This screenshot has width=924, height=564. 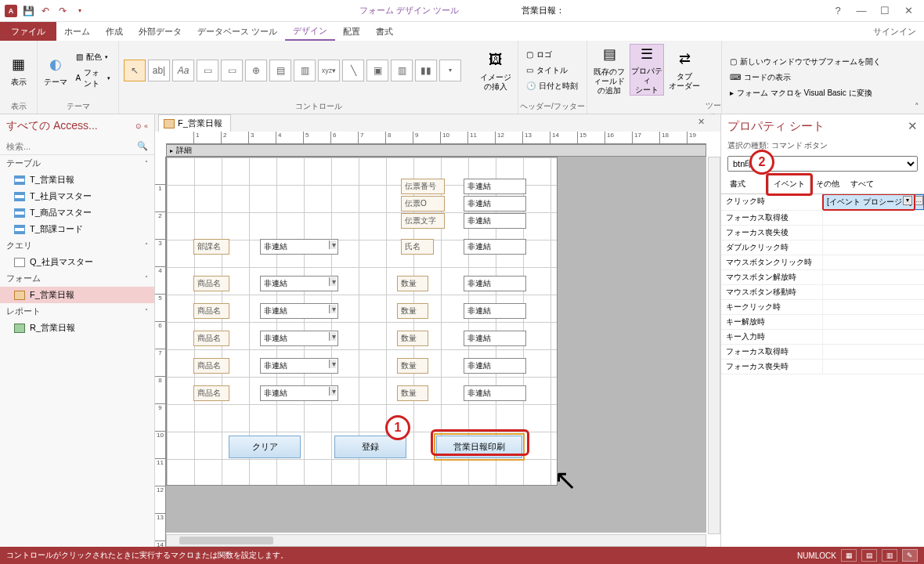 What do you see at coordinates (159, 70) in the screenshot?
I see `textbox-tool-icon: ab|` at bounding box center [159, 70].